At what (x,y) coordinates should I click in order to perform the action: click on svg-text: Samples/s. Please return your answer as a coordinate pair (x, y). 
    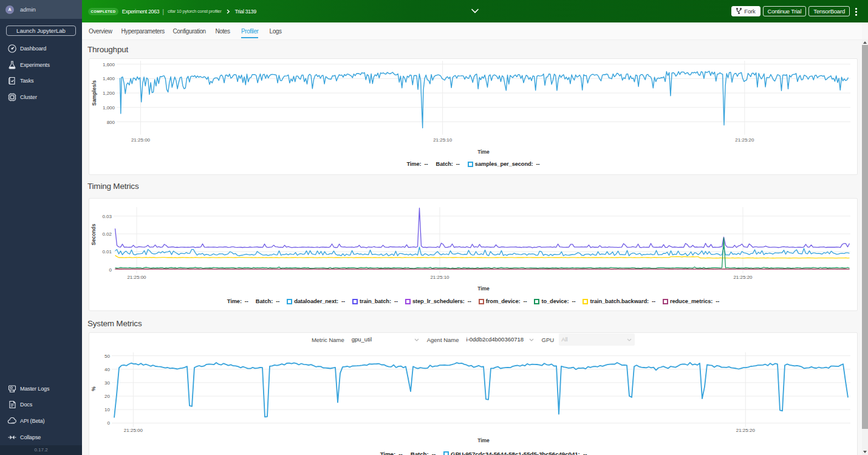
    Looking at the image, I should click on (94, 93).